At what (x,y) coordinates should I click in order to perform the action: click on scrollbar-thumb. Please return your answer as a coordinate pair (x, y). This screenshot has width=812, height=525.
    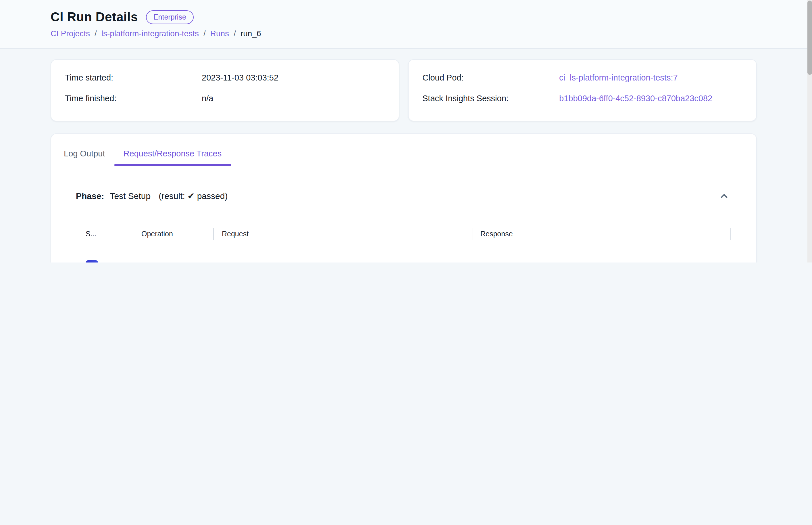
    Looking at the image, I should click on (810, 38).